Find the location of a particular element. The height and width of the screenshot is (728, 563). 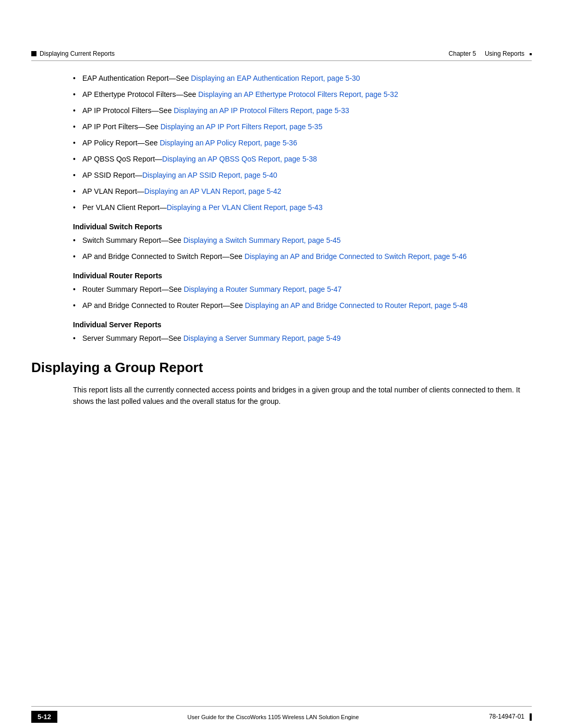

item-link: Displaying an AP SSID Report, page 5-40 is located at coordinates (210, 175).